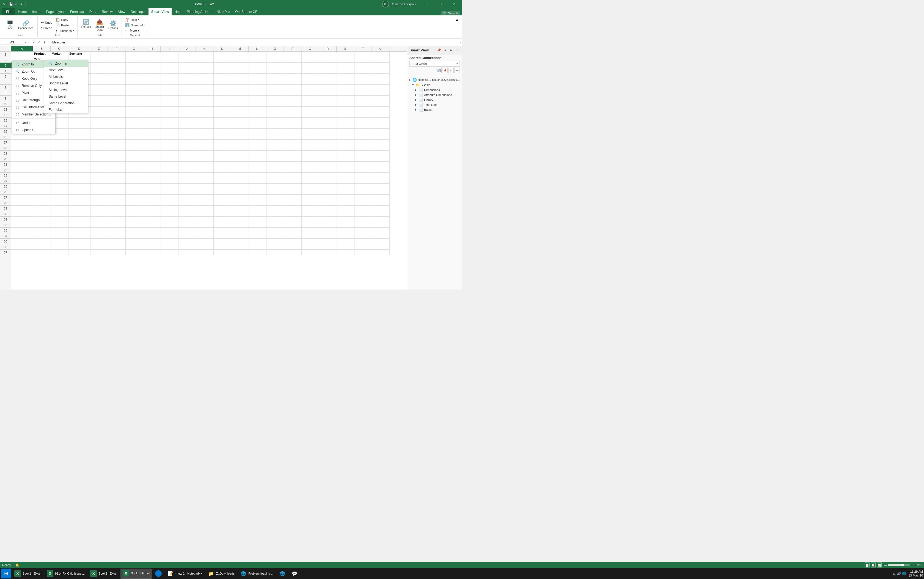 This screenshot has height=579, width=924. Describe the element at coordinates (99, 120) in the screenshot. I see `cell-e13` at that location.